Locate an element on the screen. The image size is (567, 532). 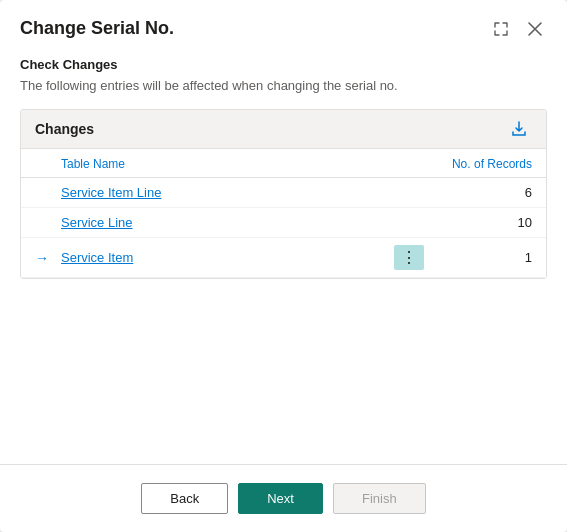
col-records-header: No. of Records is located at coordinates (482, 164).